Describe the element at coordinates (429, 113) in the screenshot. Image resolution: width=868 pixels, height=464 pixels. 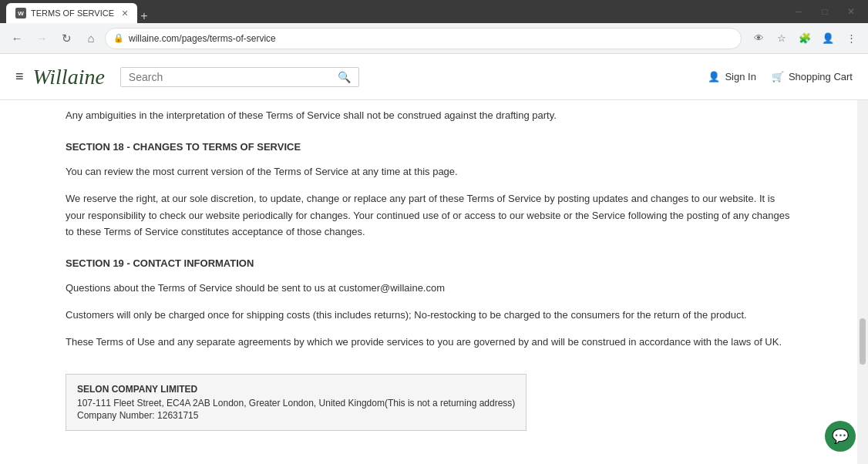
I see `intro-paragraph: Any ambiguities in the interpretation of…` at that location.